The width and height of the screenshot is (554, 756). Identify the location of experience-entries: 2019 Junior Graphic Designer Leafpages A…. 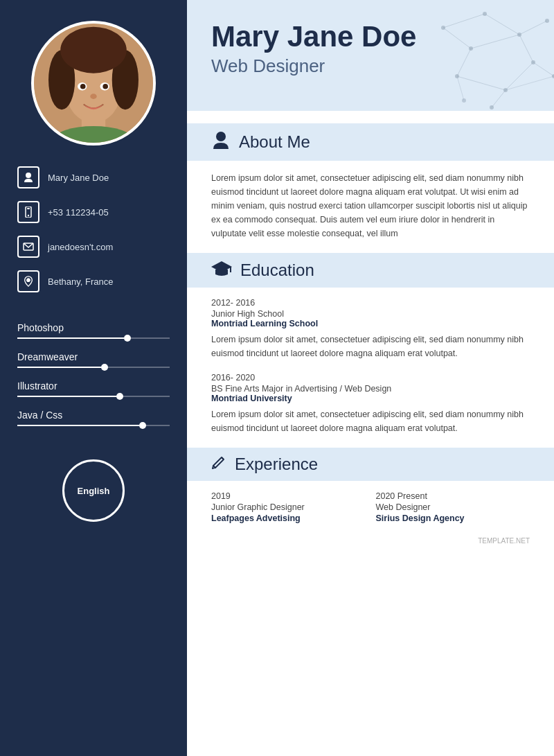
(370, 507).